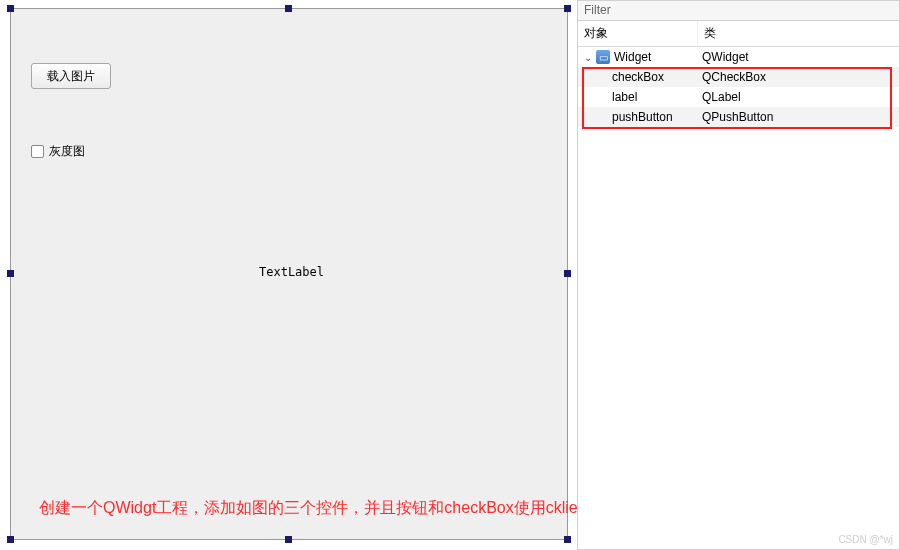 The image size is (900, 550). I want to click on checkbox-box-icon, so click(38, 152).